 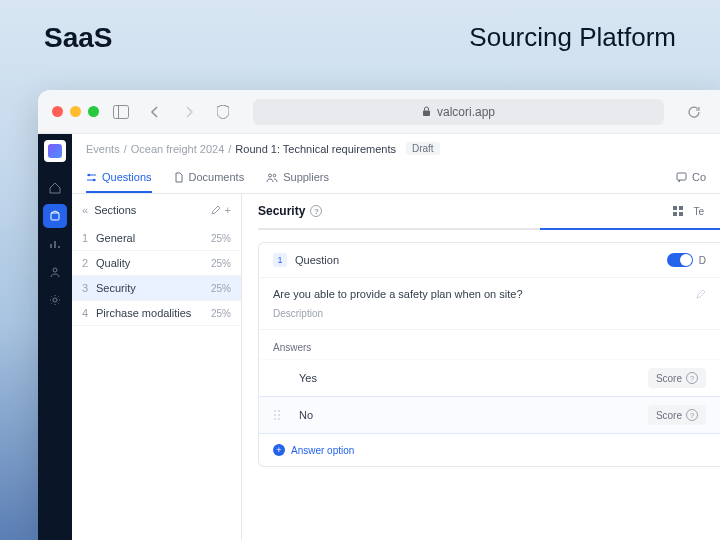 What do you see at coordinates (490, 378) in the screenshot?
I see `answer-row: Yes Score ?` at bounding box center [490, 378].